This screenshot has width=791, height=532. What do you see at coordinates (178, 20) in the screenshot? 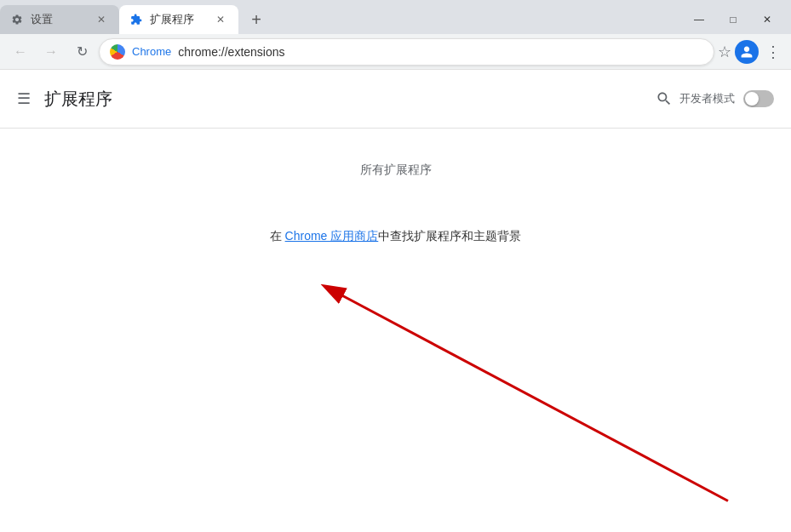
I see `extensions-tab-title: 扩展程序` at bounding box center [178, 20].